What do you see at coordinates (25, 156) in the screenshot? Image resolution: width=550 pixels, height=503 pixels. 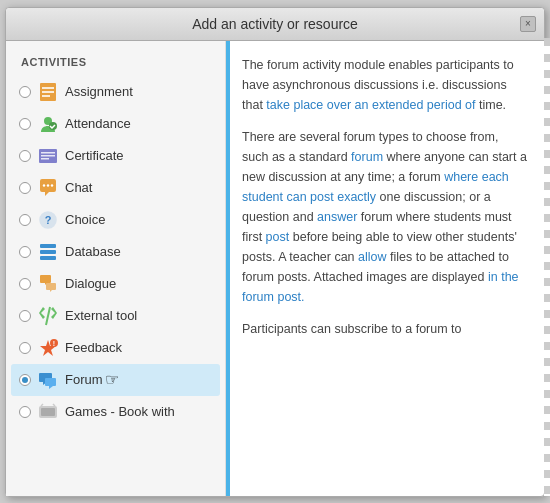 I see `radio-certificate` at bounding box center [25, 156].